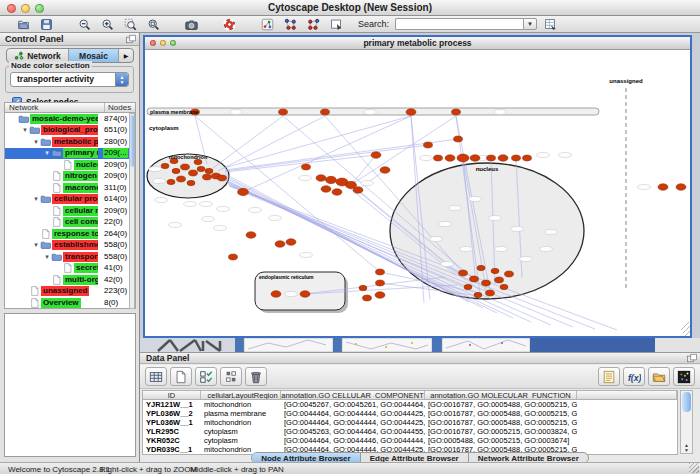  What do you see at coordinates (530, 24) in the screenshot?
I see `search-dropdown-button: ▼` at bounding box center [530, 24].